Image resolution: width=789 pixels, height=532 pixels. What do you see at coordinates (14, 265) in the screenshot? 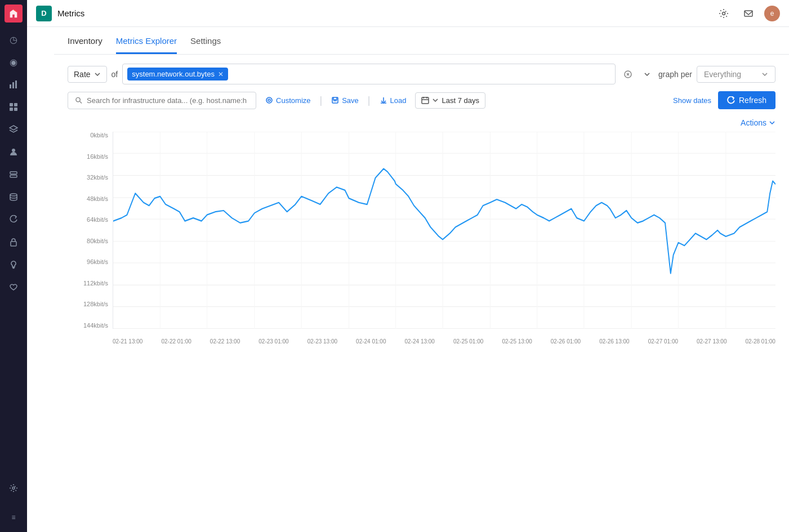
I see `bulb-icon` at bounding box center [14, 265].